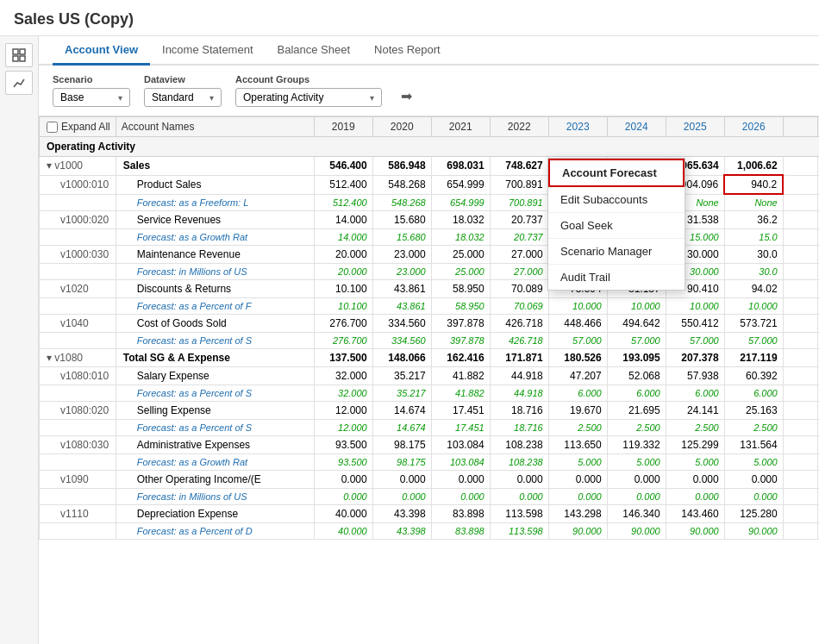  Describe the element at coordinates (753, 359) in the screenshot. I see `cell-value: 217.119` at that location.